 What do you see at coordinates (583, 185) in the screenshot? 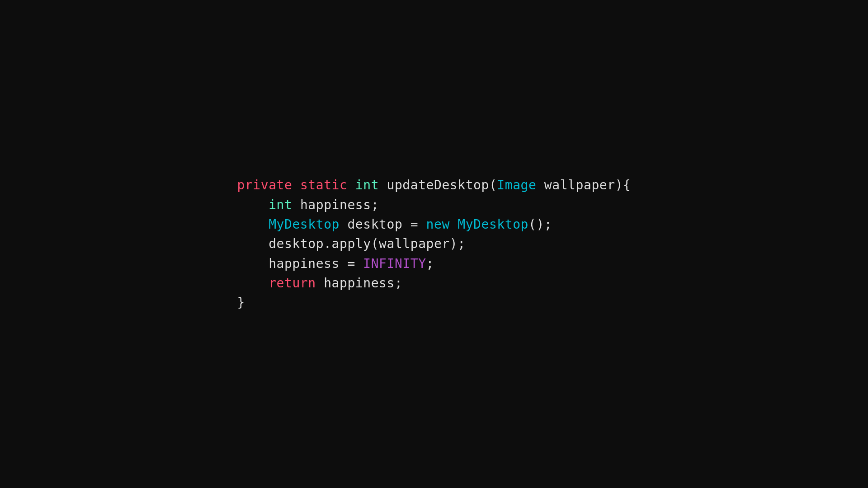
I see `code-token: wallpaper){` at bounding box center [583, 185].